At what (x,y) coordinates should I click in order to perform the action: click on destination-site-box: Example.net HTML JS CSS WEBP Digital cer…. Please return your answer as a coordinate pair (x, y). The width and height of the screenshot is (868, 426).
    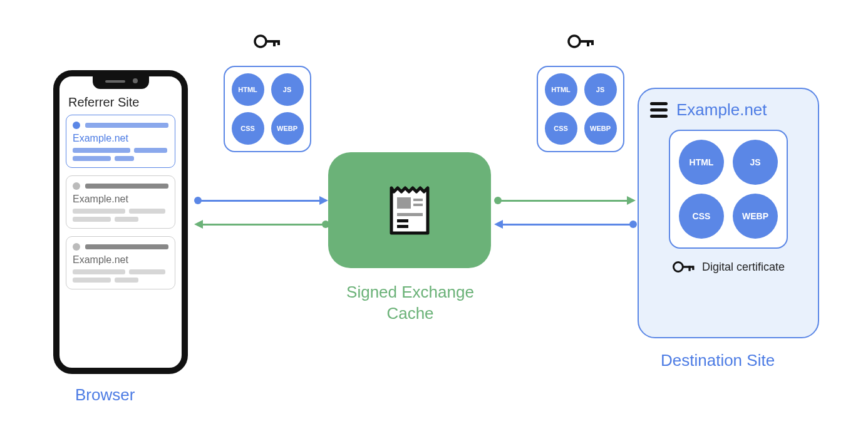
    Looking at the image, I should click on (728, 213).